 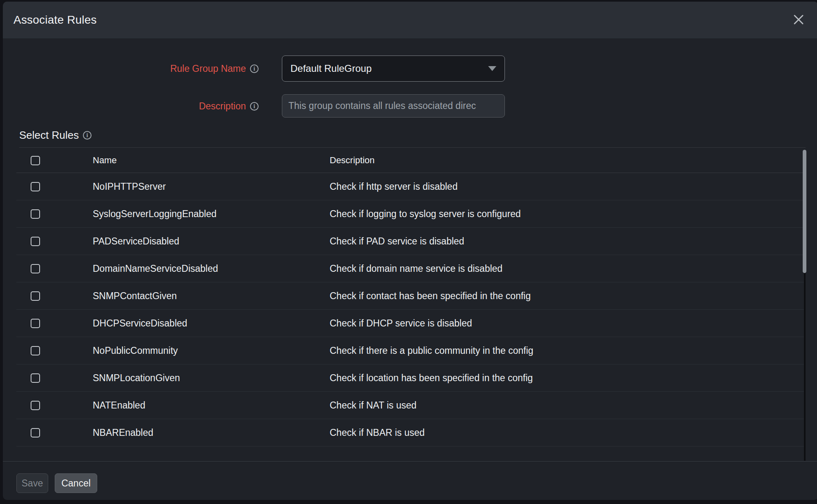 What do you see at coordinates (211, 296) in the screenshot?
I see `rule-name: SNMPContactGiven` at bounding box center [211, 296].